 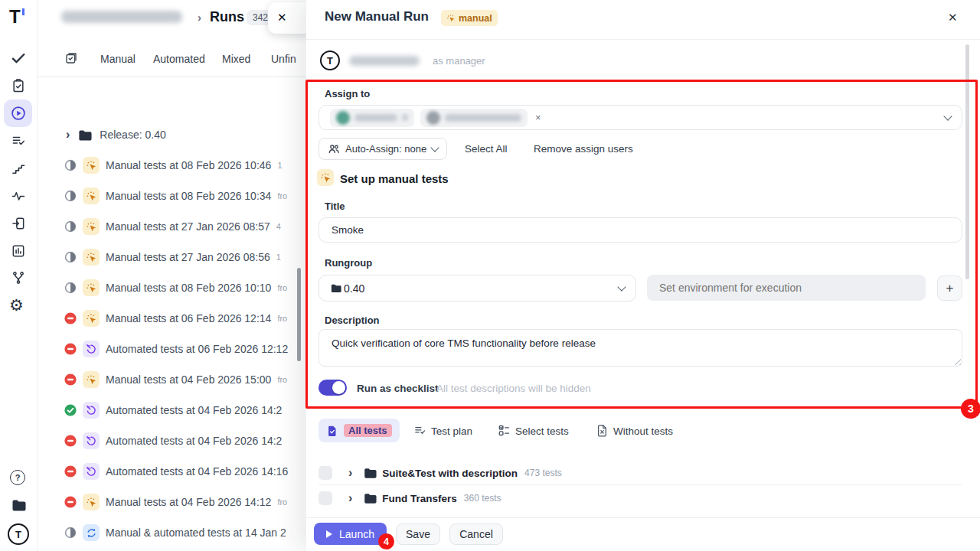 What do you see at coordinates (91, 471) in the screenshot?
I see `automated-run-icon` at bounding box center [91, 471].